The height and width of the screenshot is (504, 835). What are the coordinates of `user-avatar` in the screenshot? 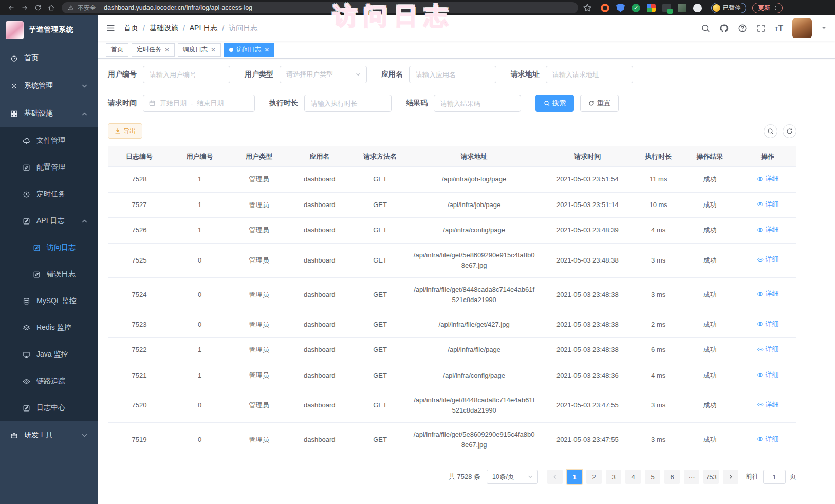 It's located at (802, 28).